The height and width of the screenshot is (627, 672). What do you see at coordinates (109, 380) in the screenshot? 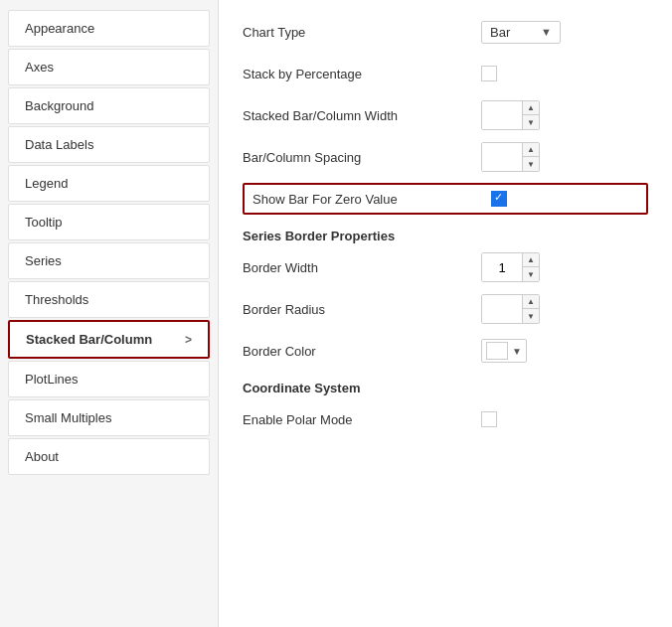
I see `sidebar-item-plot-lines: PlotLines` at bounding box center [109, 380].